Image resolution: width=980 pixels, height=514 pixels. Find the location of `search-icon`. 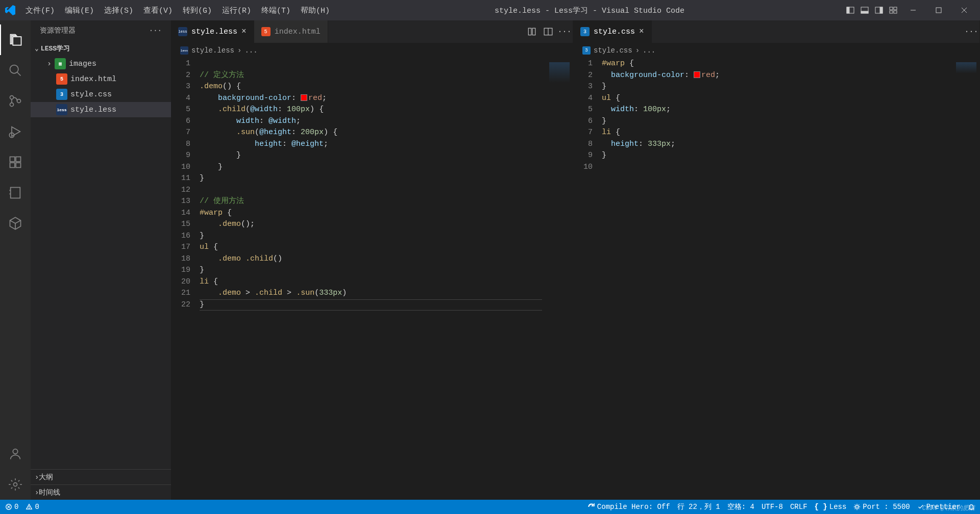

search-icon is located at coordinates (15, 70).